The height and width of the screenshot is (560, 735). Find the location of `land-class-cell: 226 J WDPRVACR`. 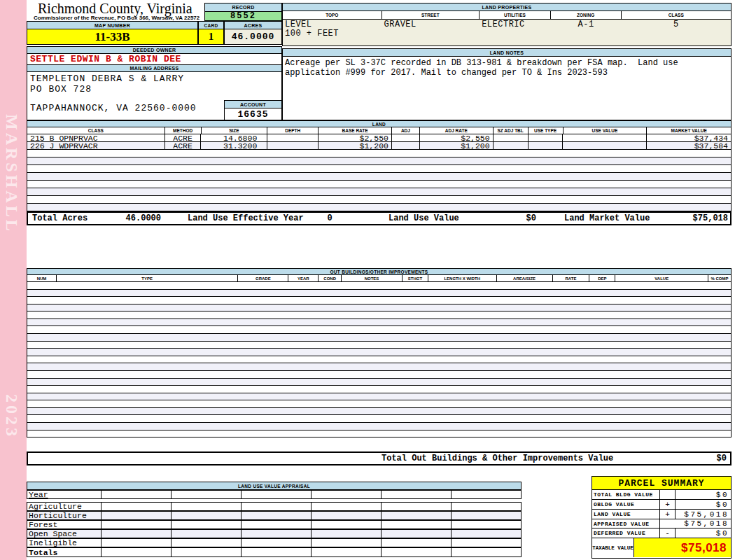

land-class-cell: 226 J WDPRVACR is located at coordinates (97, 146).